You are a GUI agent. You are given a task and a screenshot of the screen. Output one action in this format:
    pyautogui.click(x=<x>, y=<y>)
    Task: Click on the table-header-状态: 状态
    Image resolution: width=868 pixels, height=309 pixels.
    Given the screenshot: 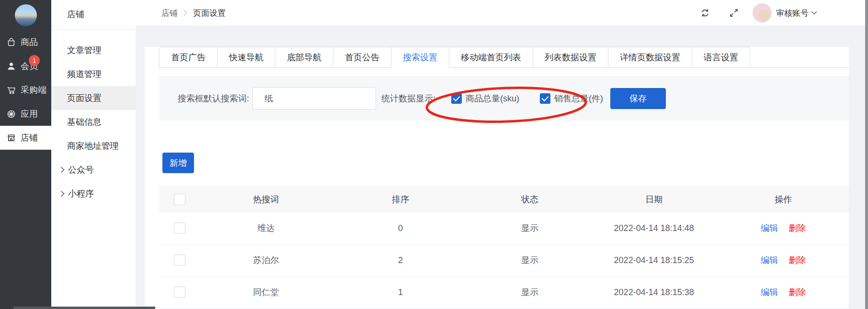 What is the action you would take?
    pyautogui.click(x=530, y=199)
    